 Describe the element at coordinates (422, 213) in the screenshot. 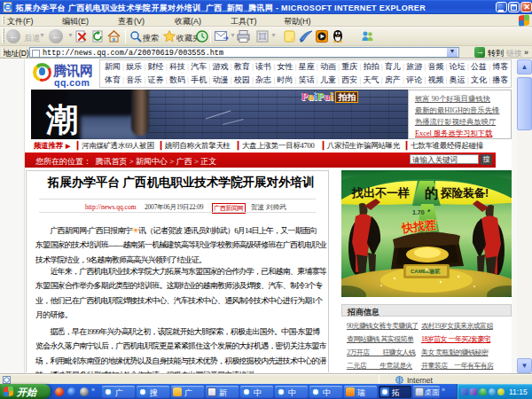

I see `svg-text: 1.70〞` at that location.